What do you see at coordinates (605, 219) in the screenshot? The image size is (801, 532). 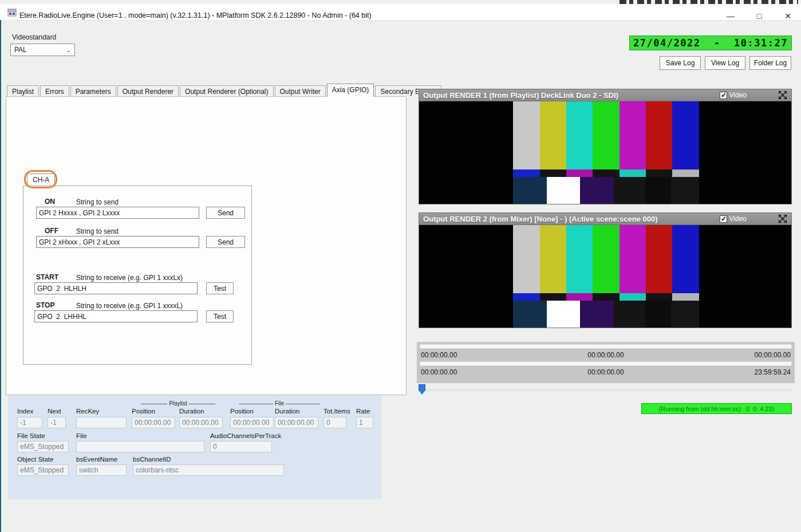 I see `render-2-header: Output RENDER 2 (from Mixer) [None] - ) …` at bounding box center [605, 219].